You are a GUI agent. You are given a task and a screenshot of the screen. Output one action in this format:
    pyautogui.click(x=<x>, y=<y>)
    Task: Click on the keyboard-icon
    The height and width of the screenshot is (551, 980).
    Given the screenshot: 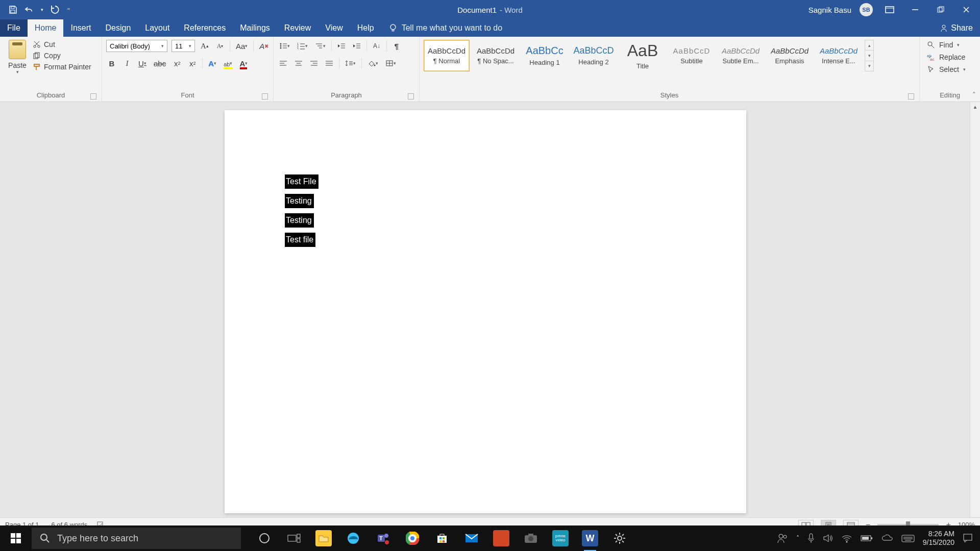 What is the action you would take?
    pyautogui.click(x=908, y=538)
    